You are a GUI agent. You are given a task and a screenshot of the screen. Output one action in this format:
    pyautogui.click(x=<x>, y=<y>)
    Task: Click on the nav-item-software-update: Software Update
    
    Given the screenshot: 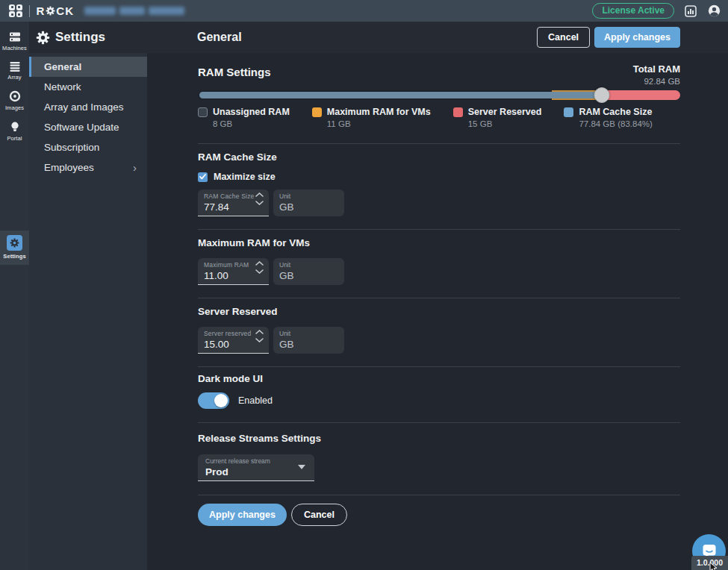 What is the action you would take?
    pyautogui.click(x=88, y=127)
    